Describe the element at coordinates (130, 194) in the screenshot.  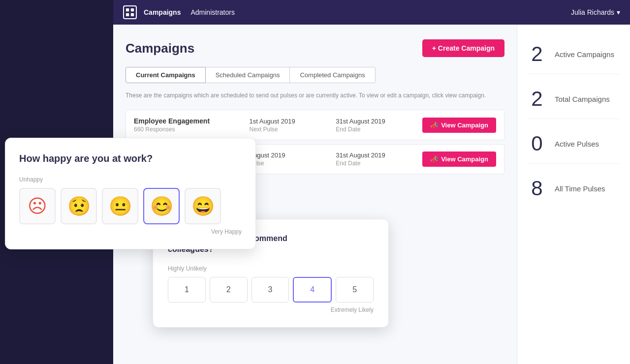
I see `emoji-survey-card: How happy are you at work? Unhappy ☹ 😟 😐…` at that location.